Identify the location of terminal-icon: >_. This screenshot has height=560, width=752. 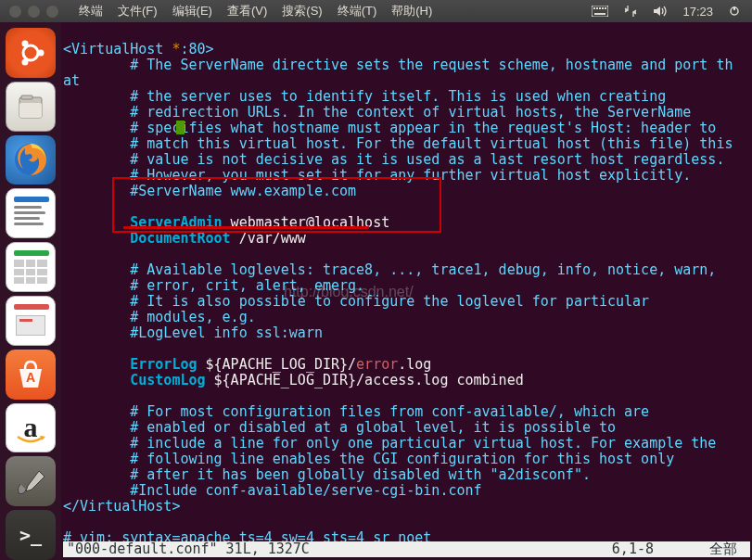
(31, 535).